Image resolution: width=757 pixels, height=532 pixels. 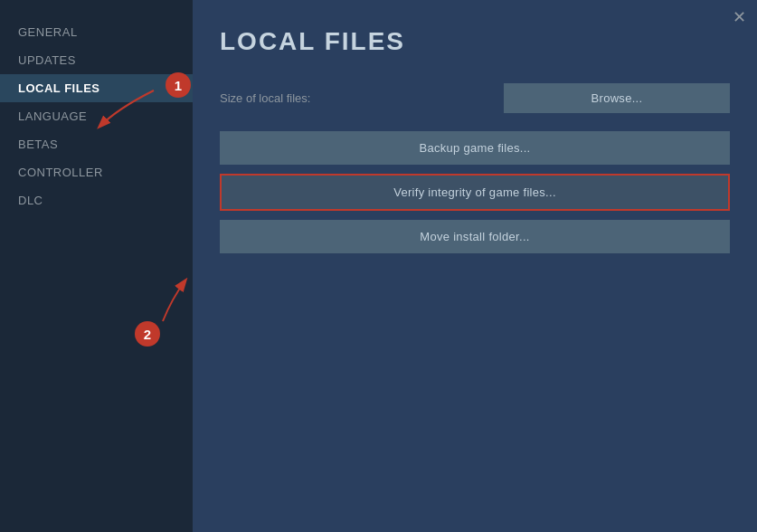 What do you see at coordinates (617, 98) in the screenshot?
I see `browse-button: Browse...` at bounding box center [617, 98].